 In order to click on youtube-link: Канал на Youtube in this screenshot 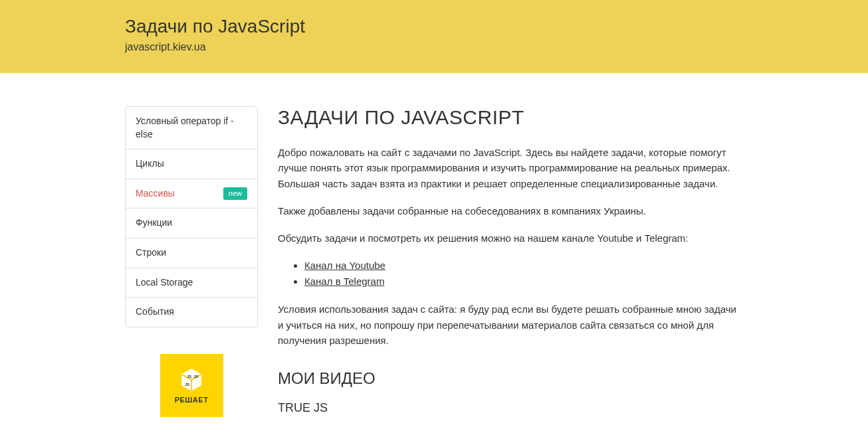, I will do `click(345, 266)`.